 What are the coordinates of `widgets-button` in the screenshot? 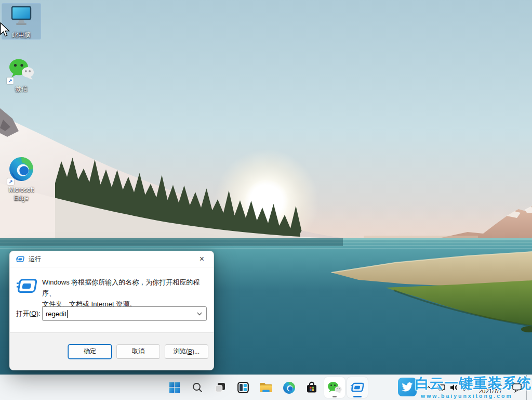 It's located at (243, 388).